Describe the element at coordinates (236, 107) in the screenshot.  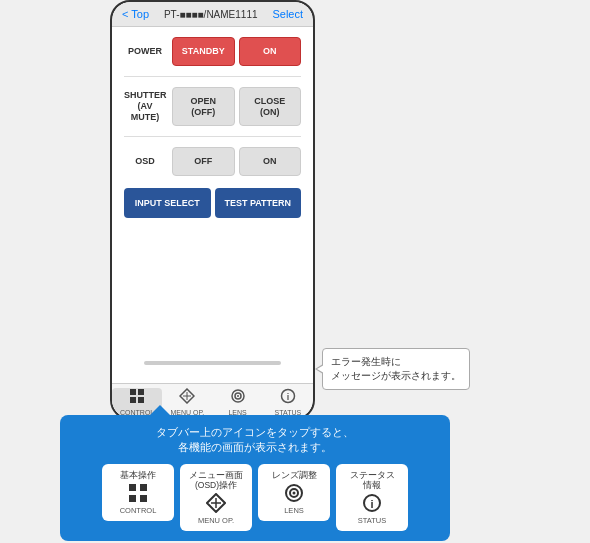
I see `shutter-btn-group: OPEN (OFF) CLOSE (ON)` at that location.